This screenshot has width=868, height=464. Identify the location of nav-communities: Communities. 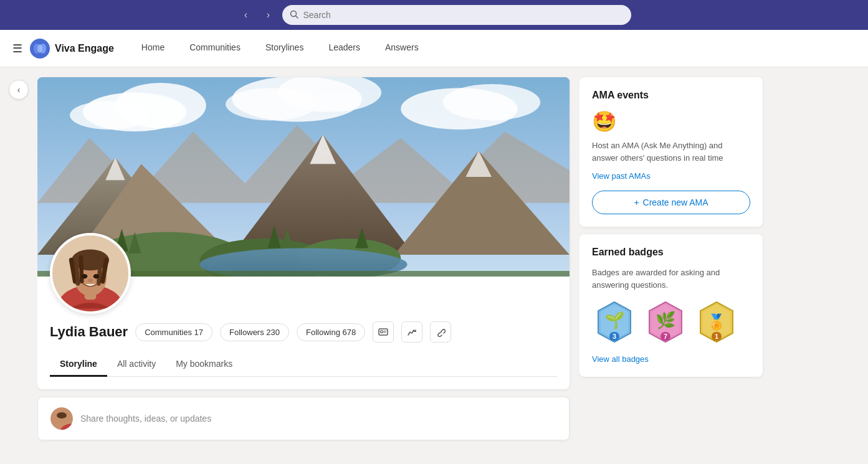
(215, 49).